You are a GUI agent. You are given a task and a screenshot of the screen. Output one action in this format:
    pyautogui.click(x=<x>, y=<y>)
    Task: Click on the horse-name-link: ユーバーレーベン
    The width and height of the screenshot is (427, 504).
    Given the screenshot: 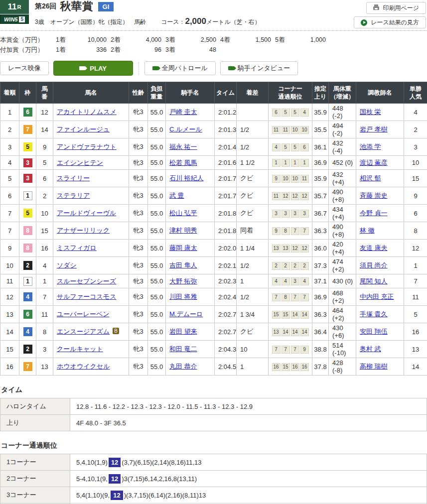 What is the action you would take?
    pyautogui.click(x=83, y=314)
    